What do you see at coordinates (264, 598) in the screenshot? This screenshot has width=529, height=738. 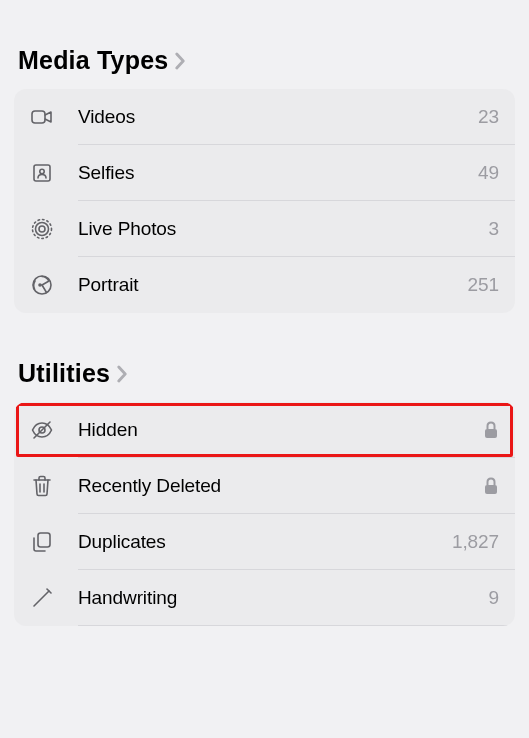 I see `list-row-handwriting: Handwriting 9` at bounding box center [264, 598].